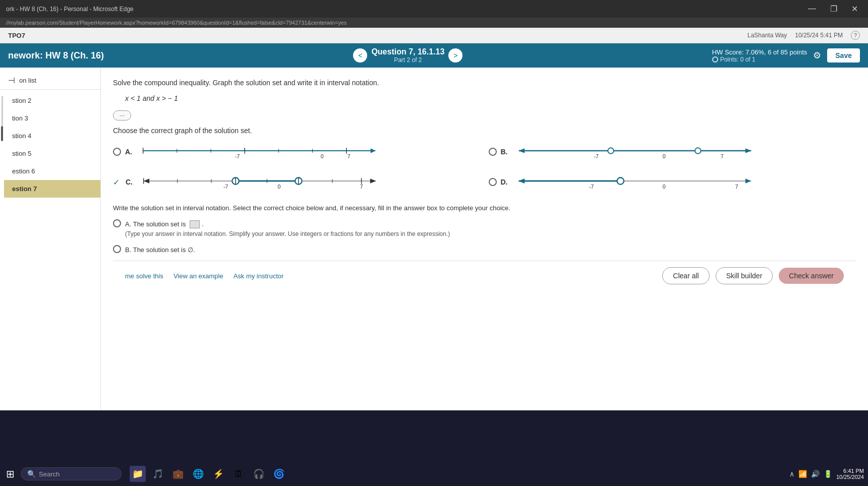 The image size is (868, 486). What do you see at coordinates (815, 474) in the screenshot?
I see `volume-icon: 🔊` at bounding box center [815, 474].